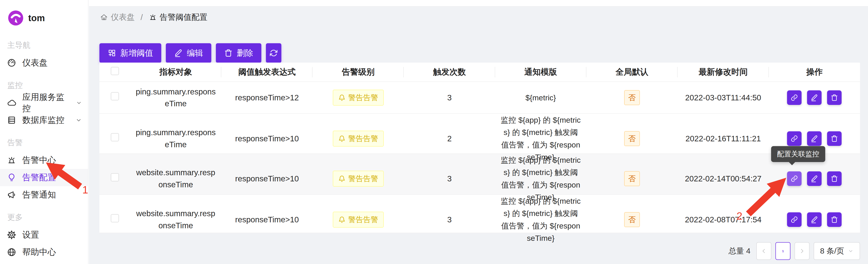 Image resolution: width=868 pixels, height=264 pixels. I want to click on sidebar-item-label: 告警配置, so click(39, 177).